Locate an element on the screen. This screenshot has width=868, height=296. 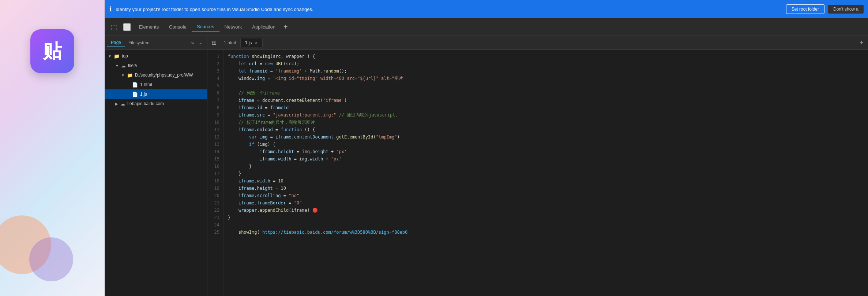
preview-panel: 贴 is located at coordinates (52, 148).